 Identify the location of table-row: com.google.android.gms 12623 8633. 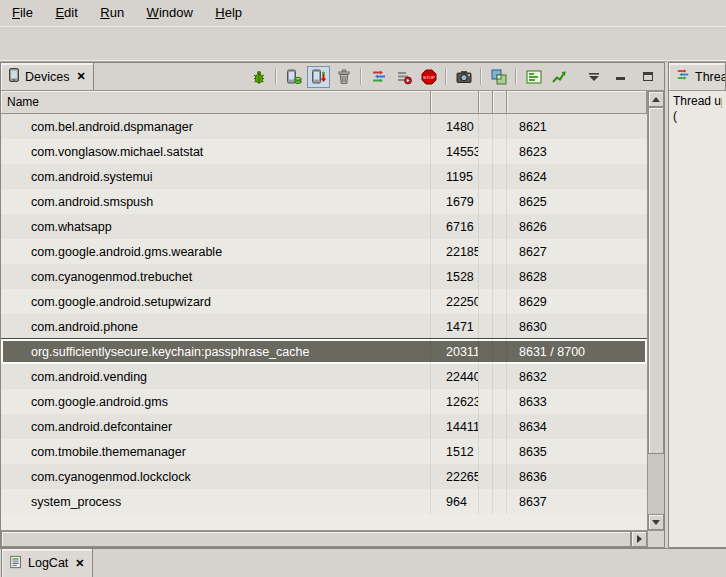
(324, 402).